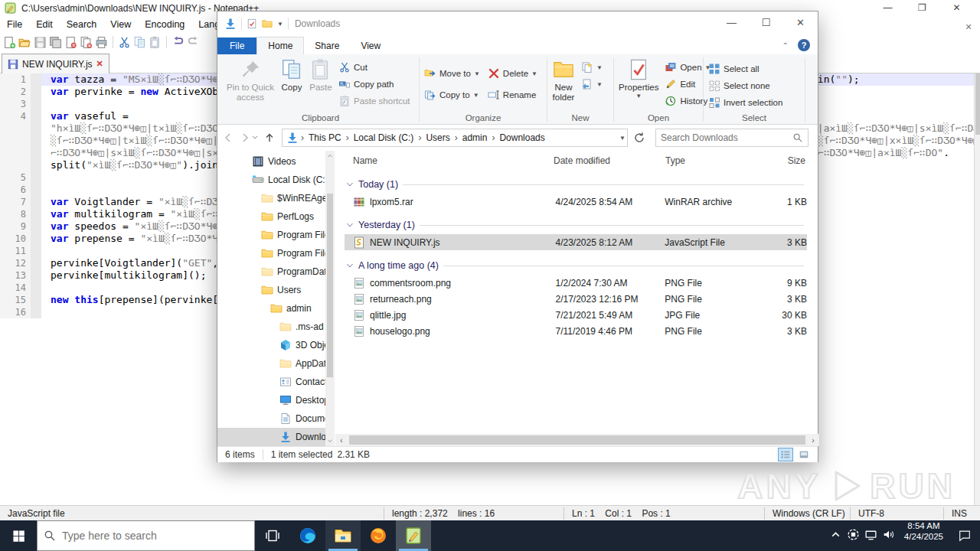 The image size is (980, 551). Describe the element at coordinates (786, 455) in the screenshot. I see `details-view-button` at that location.